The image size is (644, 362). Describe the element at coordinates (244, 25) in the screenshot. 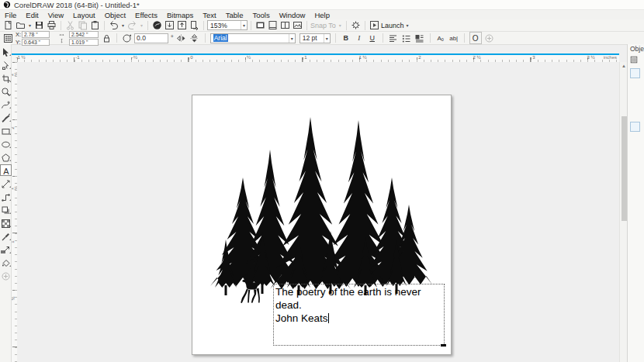

I see `zoom-caret-icon: ▾` at that location.